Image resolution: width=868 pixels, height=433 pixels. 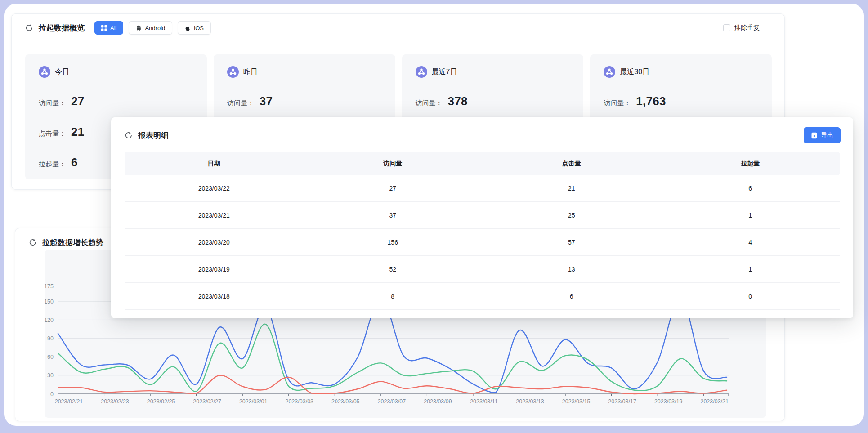 What do you see at coordinates (751, 296) in the screenshot?
I see `table-cell: 0` at bounding box center [751, 296].